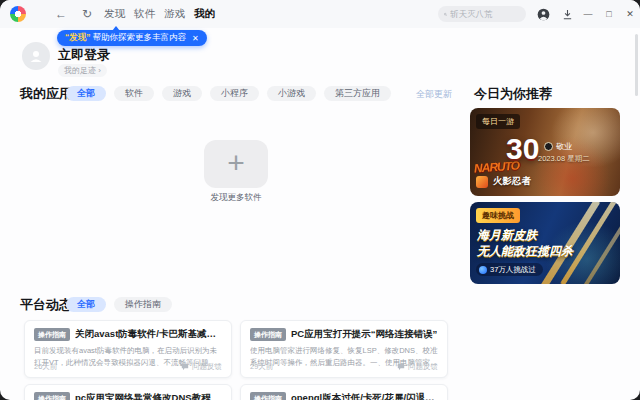  I want to click on recommend-title: 今日为你推荐, so click(513, 94).